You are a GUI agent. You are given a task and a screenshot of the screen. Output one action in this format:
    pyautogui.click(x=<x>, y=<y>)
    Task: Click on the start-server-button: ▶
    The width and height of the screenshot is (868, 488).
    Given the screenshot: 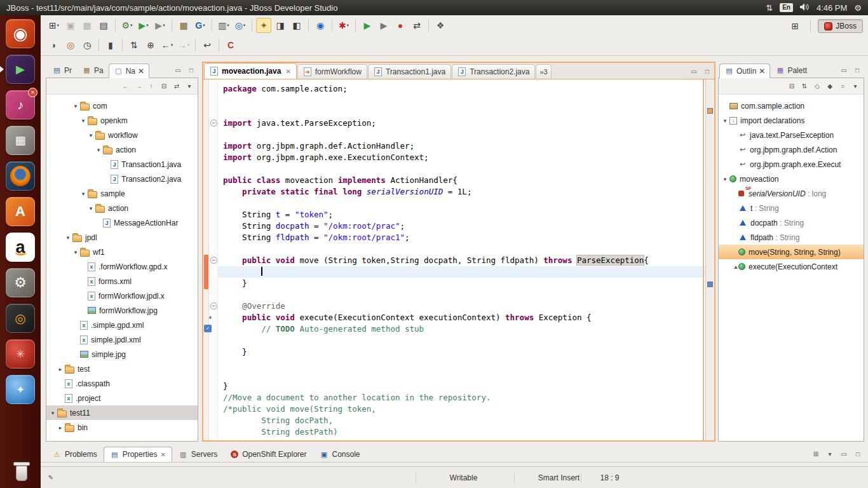 What is the action you would take?
    pyautogui.click(x=367, y=25)
    